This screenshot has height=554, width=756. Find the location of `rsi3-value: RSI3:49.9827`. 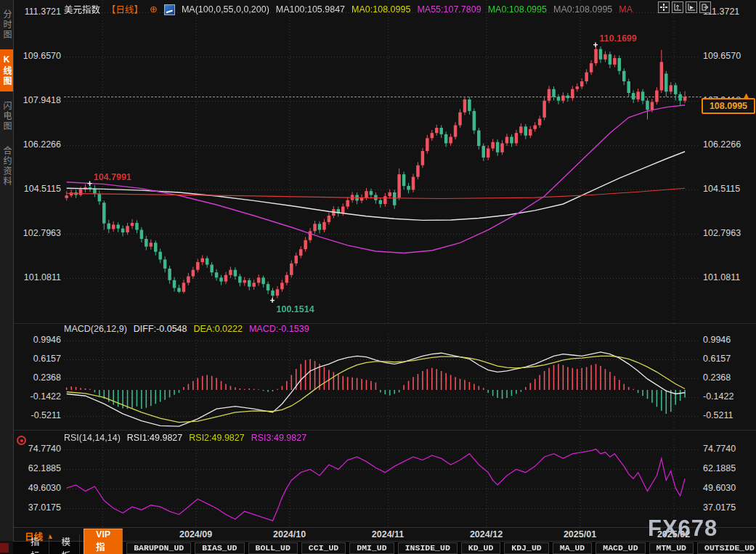

rsi3-value: RSI3:49.9827 is located at coordinates (279, 438).